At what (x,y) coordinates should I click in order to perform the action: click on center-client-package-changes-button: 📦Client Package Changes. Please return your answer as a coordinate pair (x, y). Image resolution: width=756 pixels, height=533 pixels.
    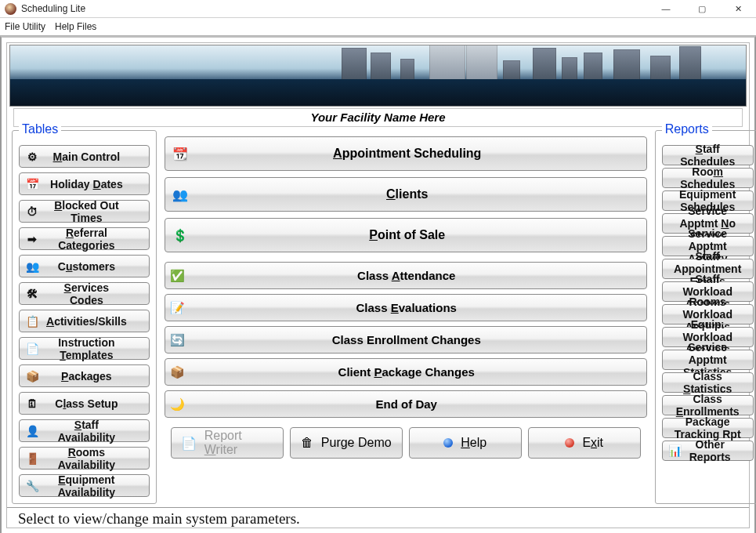
    Looking at the image, I should click on (406, 372).